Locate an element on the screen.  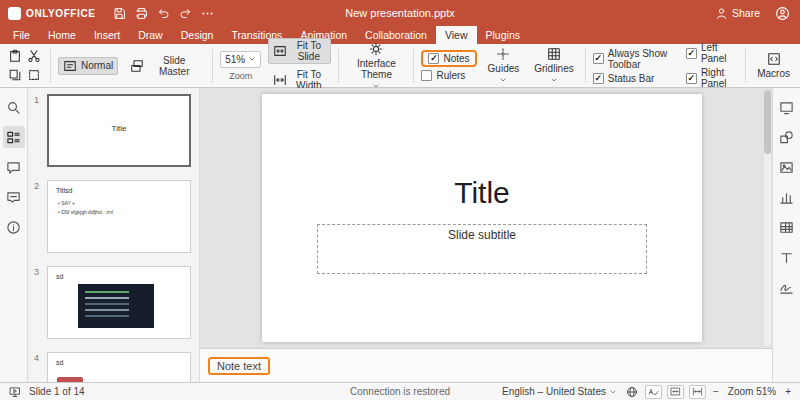
tab-plugins: Plugins is located at coordinates (503, 35).